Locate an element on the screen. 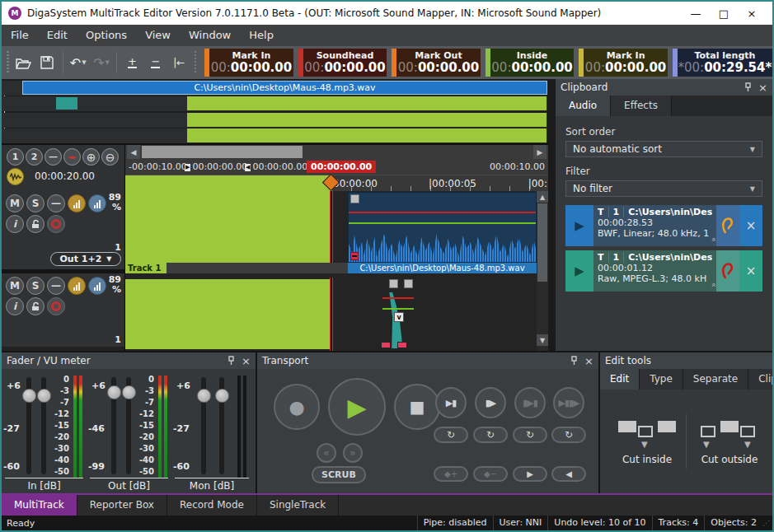 The width and height of the screenshot is (774, 532). track1-solo-button: S is located at coordinates (35, 203).